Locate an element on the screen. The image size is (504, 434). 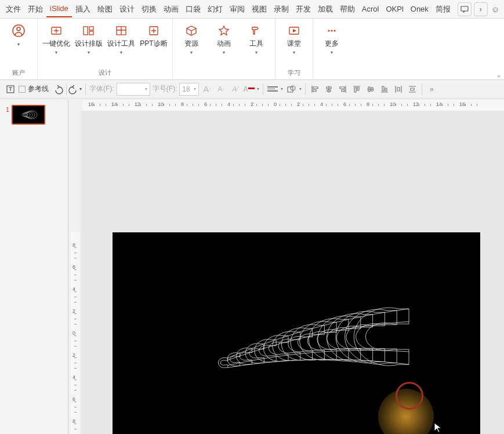
size-label: 字号(F): is located at coordinates (165, 89).